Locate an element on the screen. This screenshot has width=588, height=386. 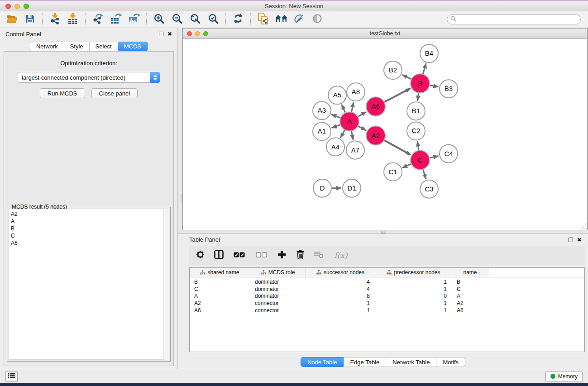
graph-node-B3: B3 is located at coordinates (449, 89).